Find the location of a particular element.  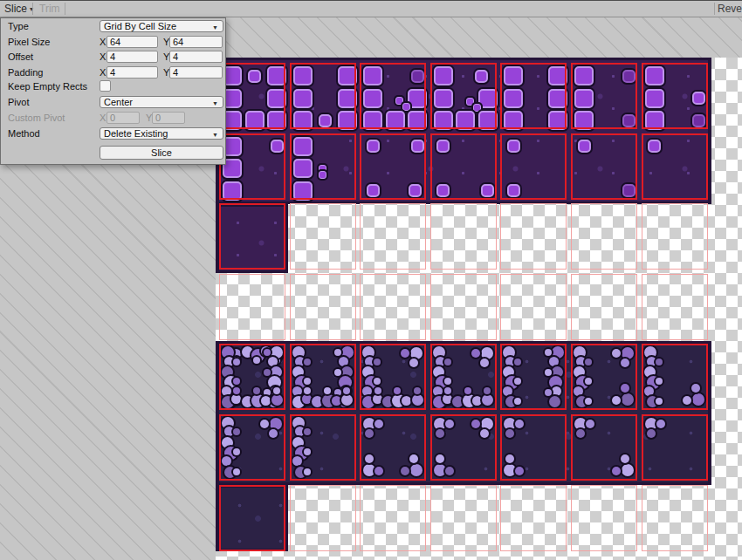

offset-y-field: 4 is located at coordinates (196, 57).